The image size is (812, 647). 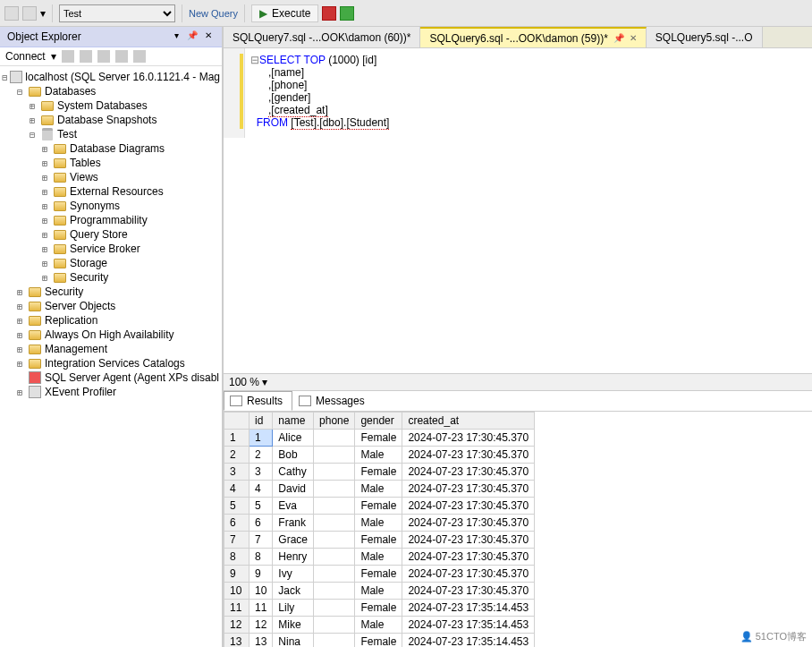 I want to click on table-row: 11AliceFemale2024-07-23 17:30:45.370, so click(x=379, y=438).